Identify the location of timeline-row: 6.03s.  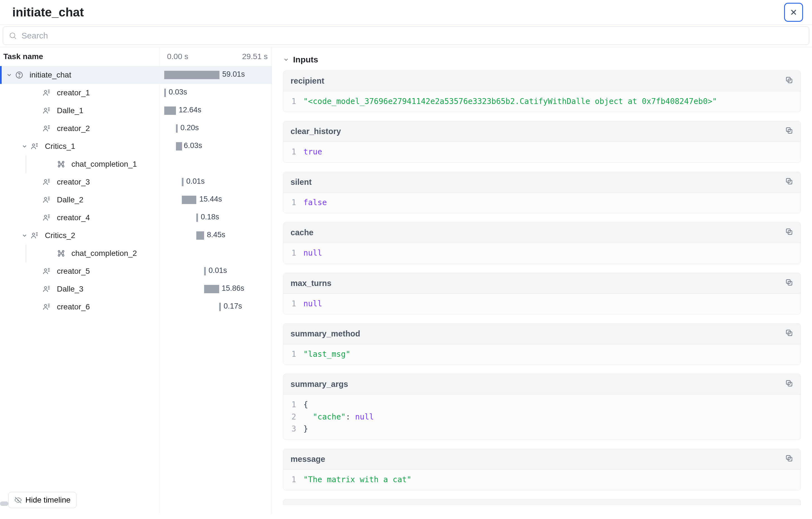
(216, 146).